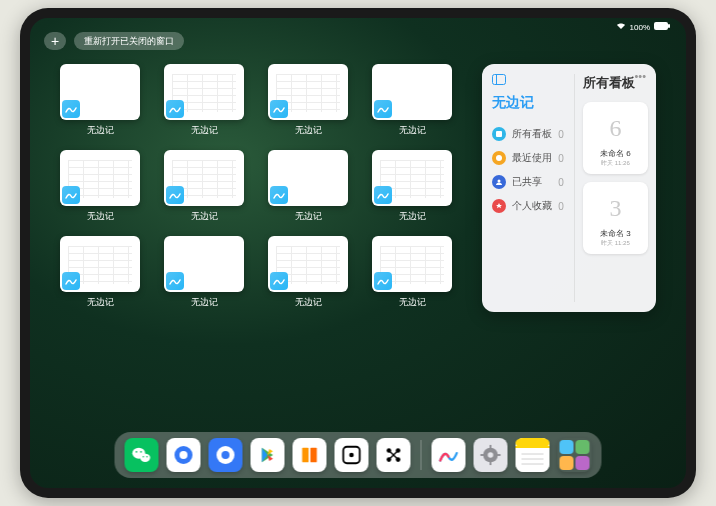 Image resolution: width=716 pixels, height=506 pixels. Describe the element at coordinates (616, 208) in the screenshot. I see `board-preview: 3` at that location.